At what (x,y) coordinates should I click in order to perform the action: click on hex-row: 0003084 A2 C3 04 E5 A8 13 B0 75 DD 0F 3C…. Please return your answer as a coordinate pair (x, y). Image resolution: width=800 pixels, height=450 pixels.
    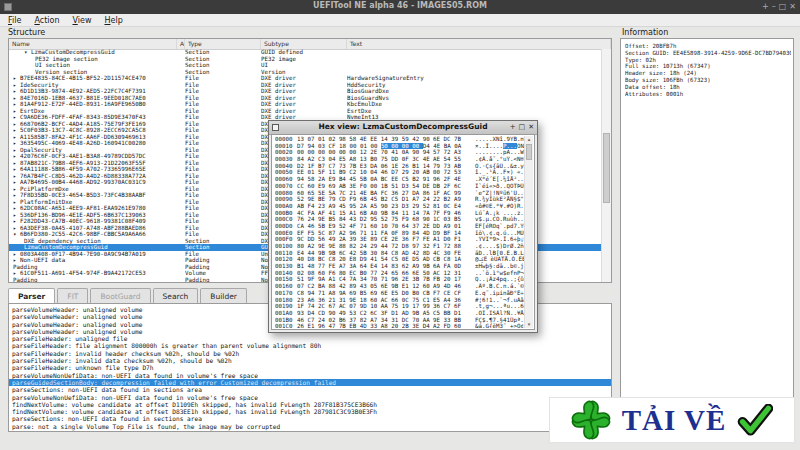
    Looking at the image, I should click on (400, 160).